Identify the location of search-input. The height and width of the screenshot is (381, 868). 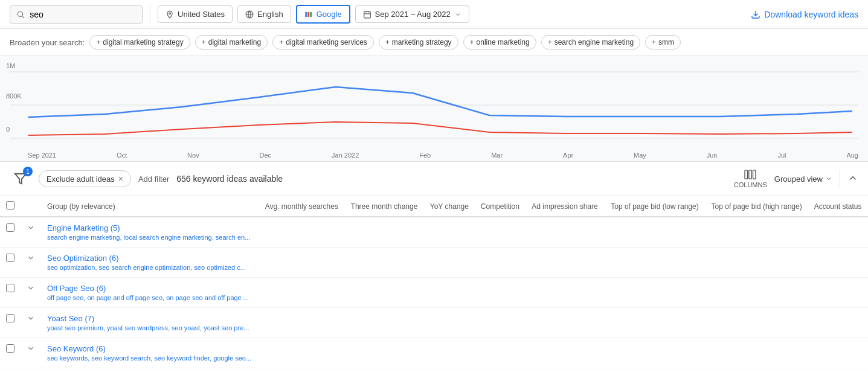
(83, 14).